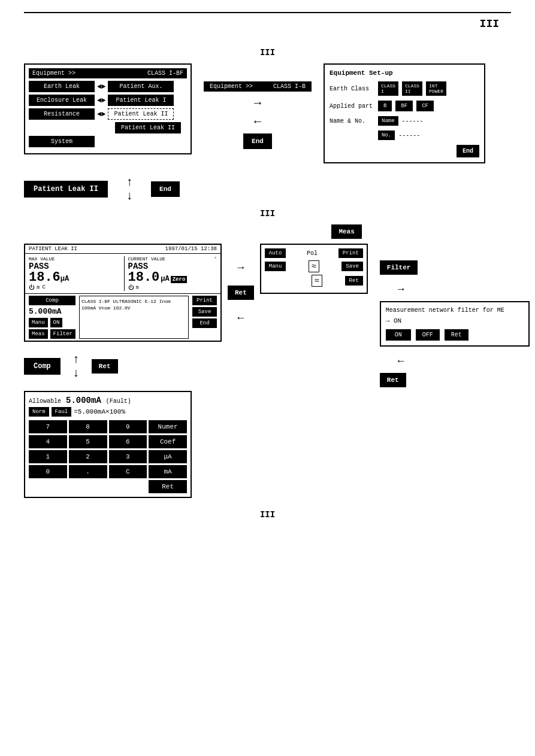 This screenshot has width=535, height=756. I want to click on value1-text: 18.6, so click(44, 278).